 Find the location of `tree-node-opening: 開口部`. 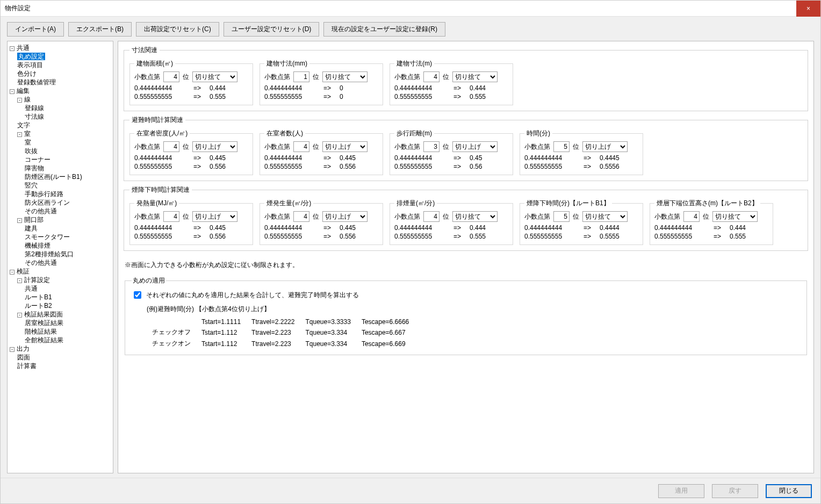

tree-node-opening: 開口部 is located at coordinates (34, 220).